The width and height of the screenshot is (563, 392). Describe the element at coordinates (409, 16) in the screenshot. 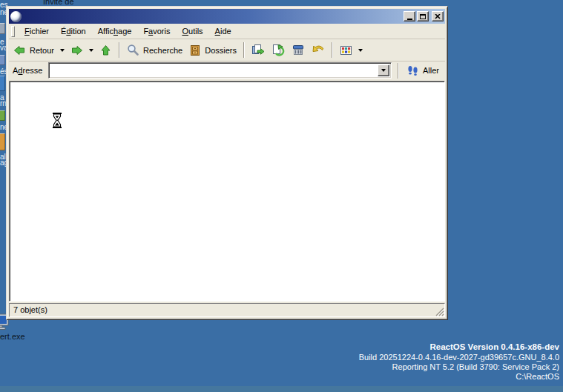

I see `minimize-button` at that location.